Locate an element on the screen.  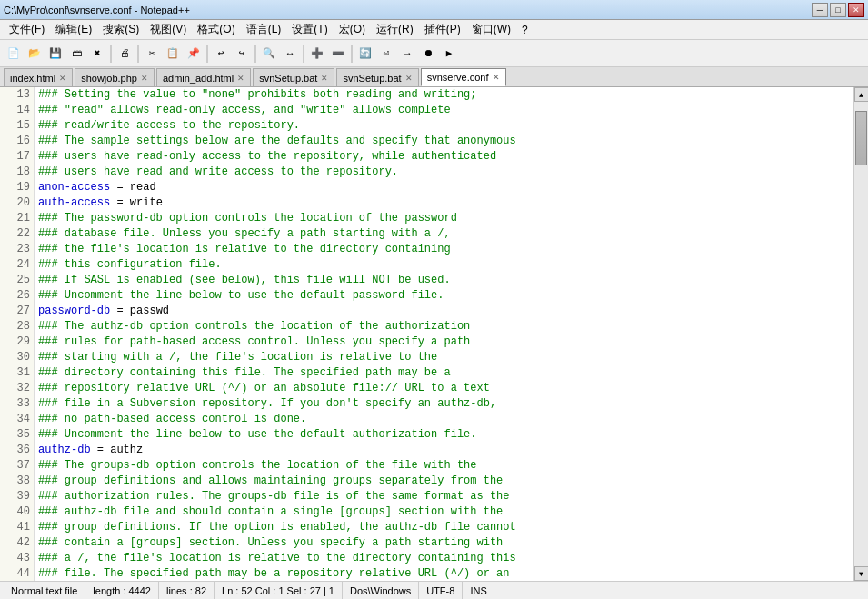
line-number: 26 is located at coordinates (16, 296).